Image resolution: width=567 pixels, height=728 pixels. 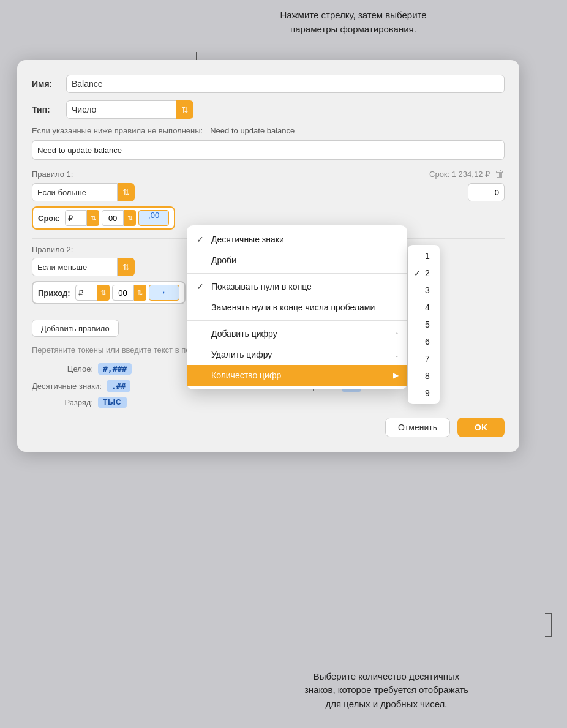 I want to click on format-token-decimal: .##, so click(x=119, y=386).